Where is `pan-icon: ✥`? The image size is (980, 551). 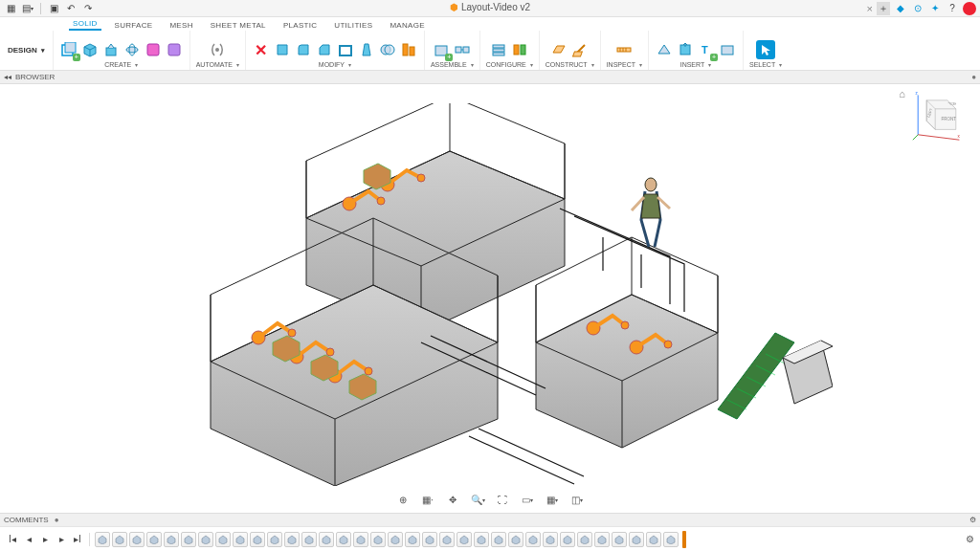 pan-icon: ✥ is located at coordinates (453, 499).